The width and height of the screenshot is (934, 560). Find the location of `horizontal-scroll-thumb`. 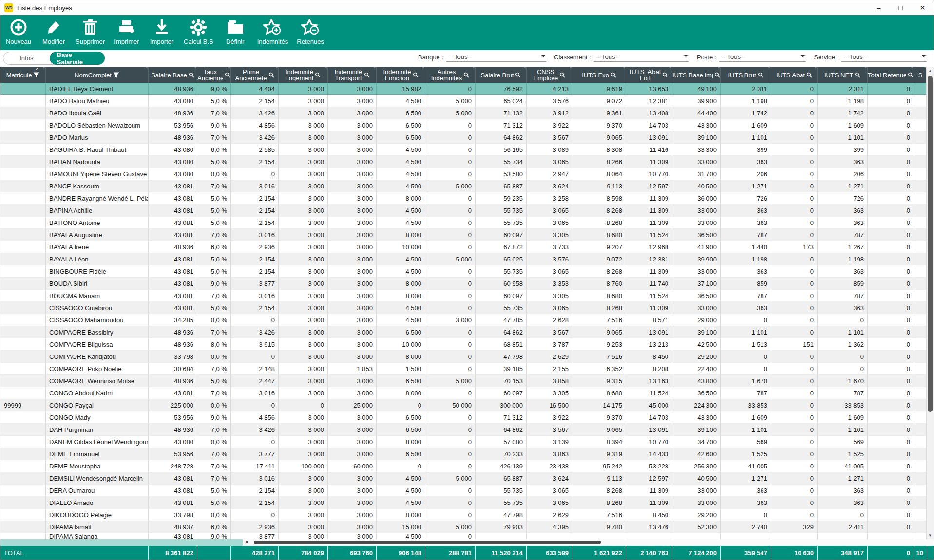

horizontal-scroll-thumb is located at coordinates (427, 542).